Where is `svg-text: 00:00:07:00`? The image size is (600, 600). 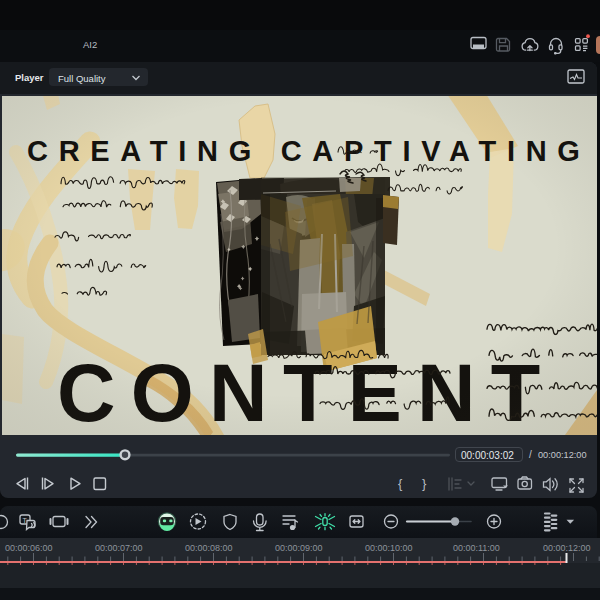
svg-text: 00:00:07:00 is located at coordinates (119, 548).